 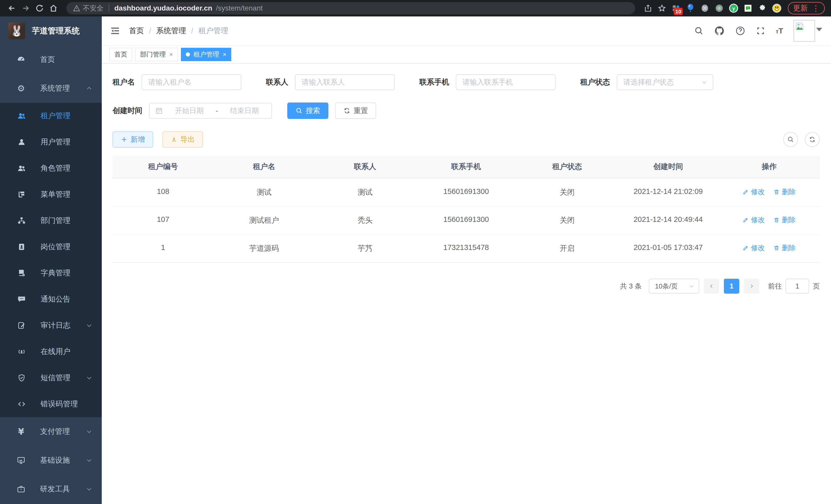 I want to click on cell-tenant-id: 108, so click(x=163, y=192).